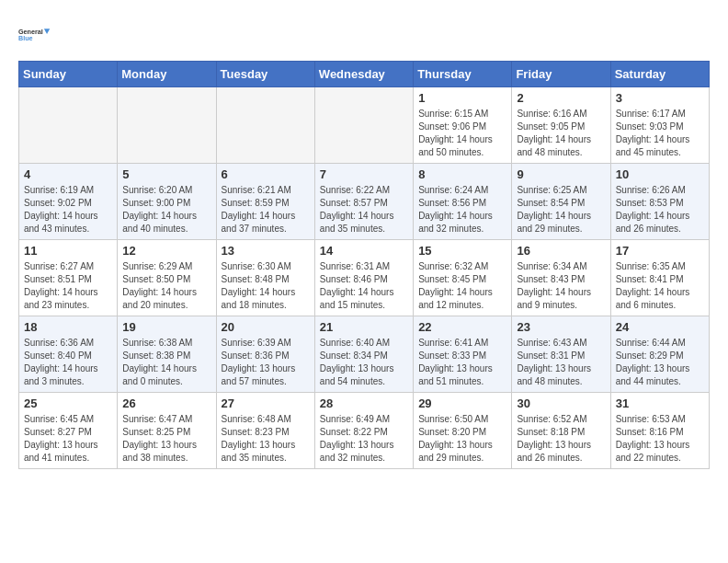 The width and height of the screenshot is (728, 563). Describe the element at coordinates (364, 431) in the screenshot. I see `week-row-5: 25Sunrise: 6:45 AM Sunset: 8:27 PM Dayli…` at that location.